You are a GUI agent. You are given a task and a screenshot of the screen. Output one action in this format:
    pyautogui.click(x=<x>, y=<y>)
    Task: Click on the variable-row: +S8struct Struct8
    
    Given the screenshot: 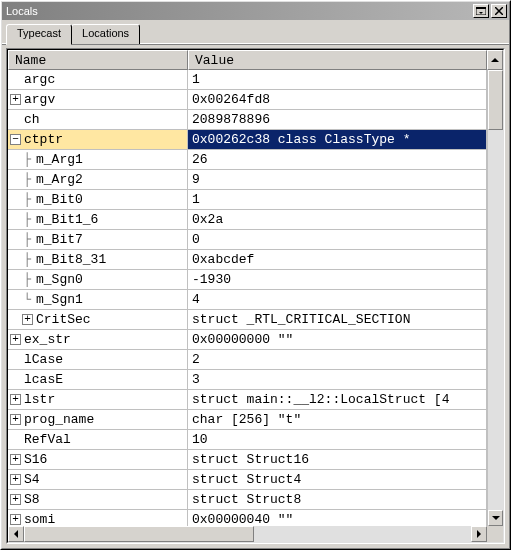 What is the action you would take?
    pyautogui.click(x=248, y=500)
    